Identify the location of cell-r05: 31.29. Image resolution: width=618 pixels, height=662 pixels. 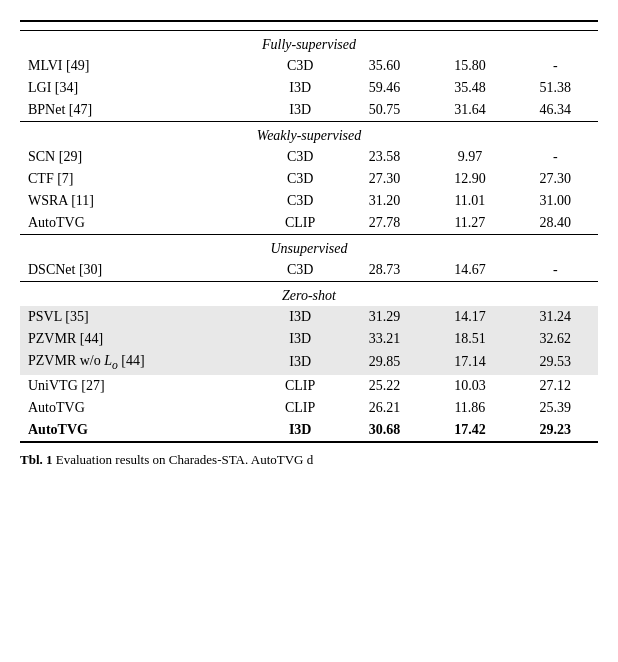
(384, 317).